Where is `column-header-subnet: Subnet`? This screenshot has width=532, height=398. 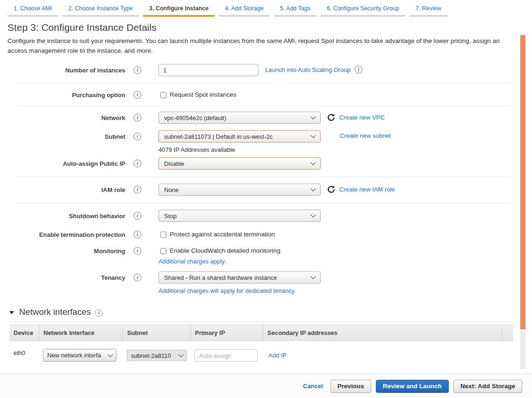 column-header-subnet: Subnet is located at coordinates (156, 333).